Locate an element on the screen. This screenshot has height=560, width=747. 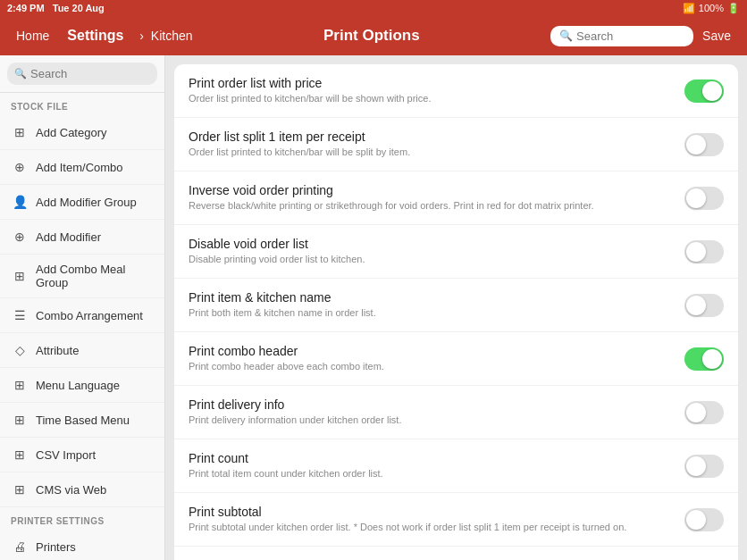
combo-arrangement-icon: ☰ is located at coordinates (20, 315).